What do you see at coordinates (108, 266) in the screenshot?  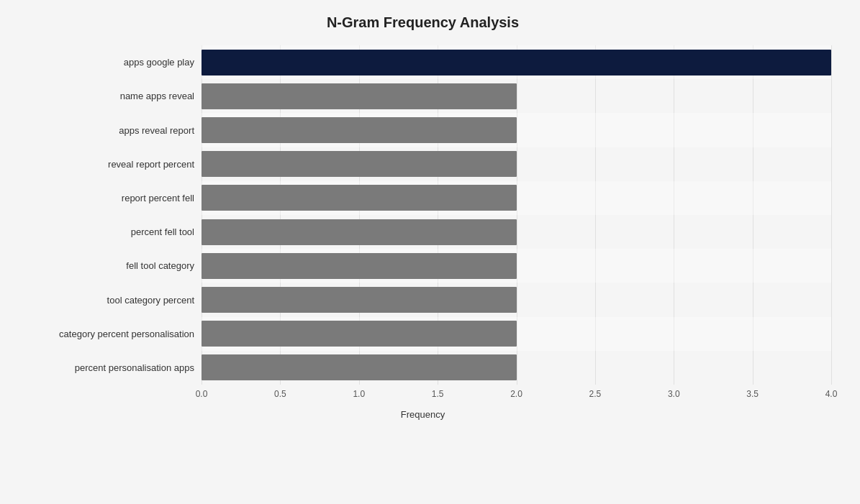 I see `y-label-6: fell tool category` at bounding box center [108, 266].